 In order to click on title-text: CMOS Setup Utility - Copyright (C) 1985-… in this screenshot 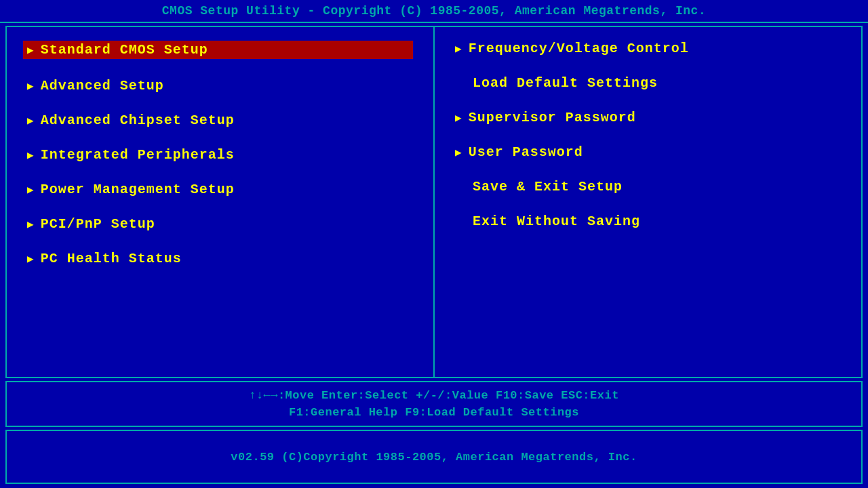, I will do `click(434, 11)`.